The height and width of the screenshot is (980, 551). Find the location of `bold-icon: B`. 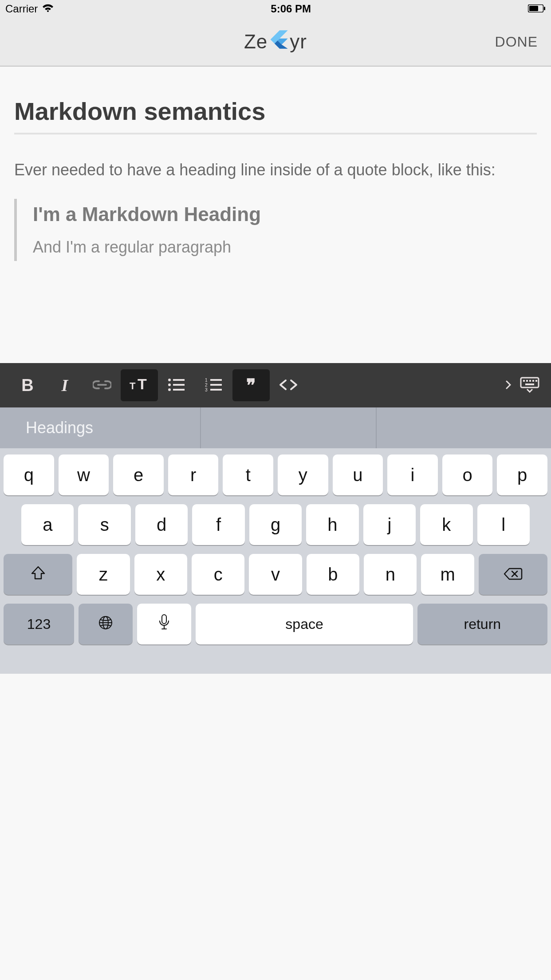

bold-icon: B is located at coordinates (28, 385).